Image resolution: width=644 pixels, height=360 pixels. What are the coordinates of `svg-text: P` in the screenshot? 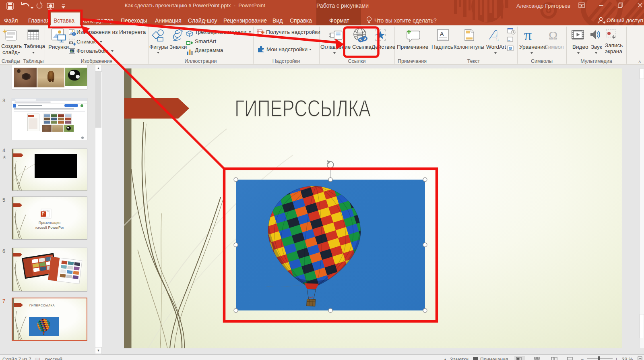 It's located at (43, 214).